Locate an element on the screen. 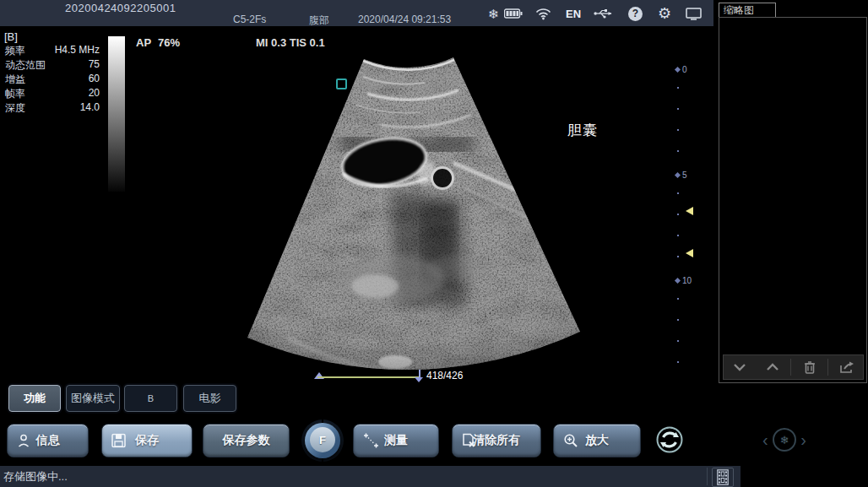 This screenshot has height=487, width=868. probe-name: C5-2Fs is located at coordinates (250, 19).